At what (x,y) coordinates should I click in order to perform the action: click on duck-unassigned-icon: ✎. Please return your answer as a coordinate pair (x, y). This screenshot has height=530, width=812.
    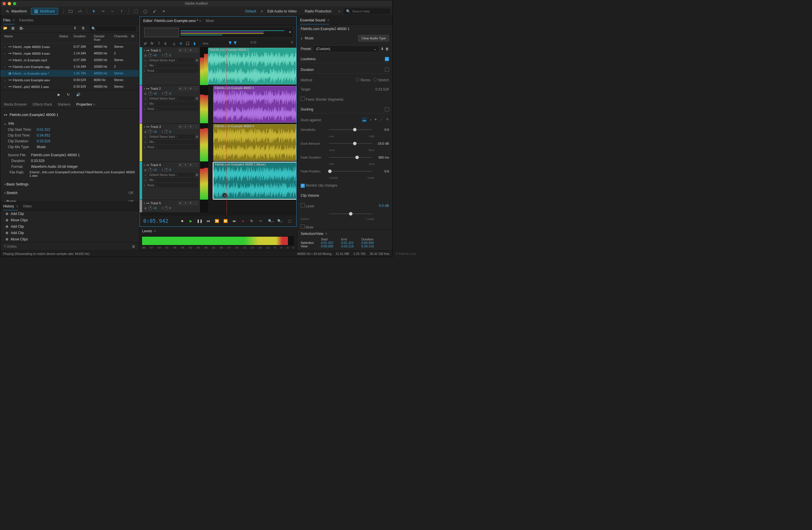
    Looking at the image, I should click on (388, 120).